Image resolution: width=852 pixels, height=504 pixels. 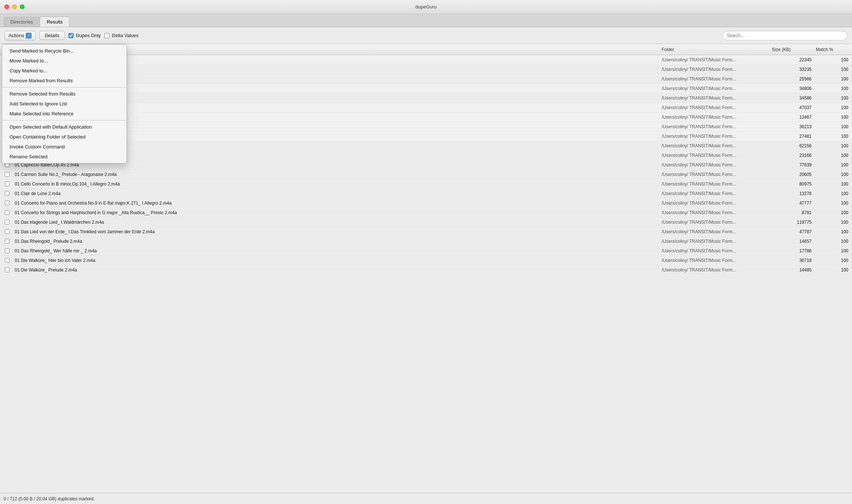 What do you see at coordinates (88, 35) in the screenshot?
I see `dupes-only-label: Dupes Only` at bounding box center [88, 35].